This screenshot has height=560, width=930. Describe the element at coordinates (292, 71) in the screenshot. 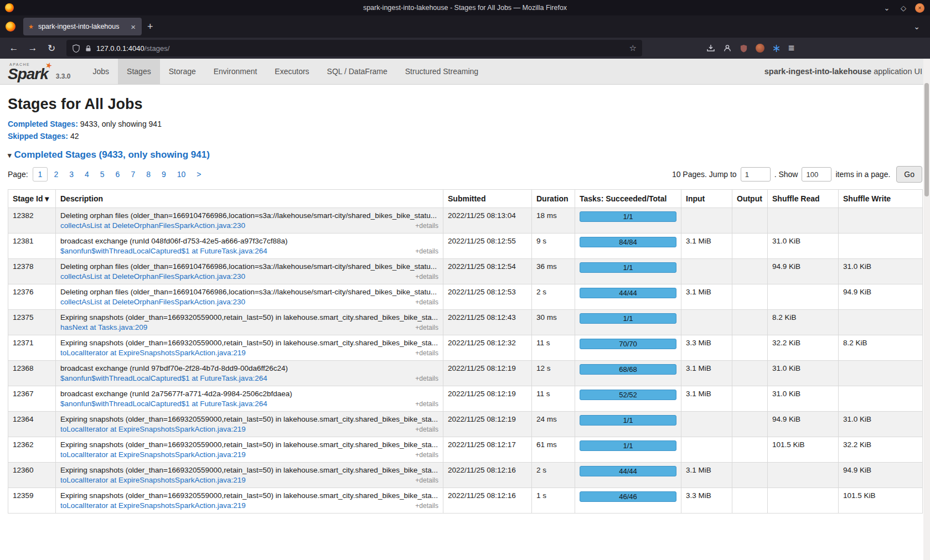

I see `spark-nav-item-executors: Executors` at that location.